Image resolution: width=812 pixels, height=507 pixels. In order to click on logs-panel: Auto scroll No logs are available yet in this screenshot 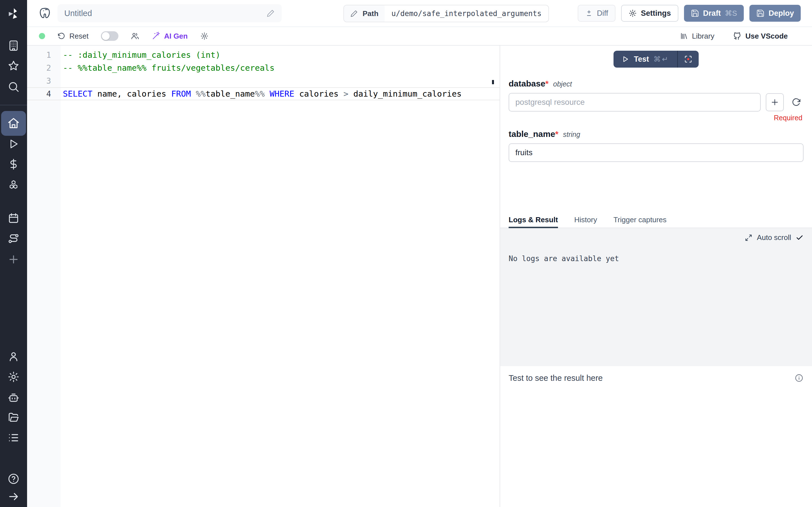, I will do `click(656, 297)`.